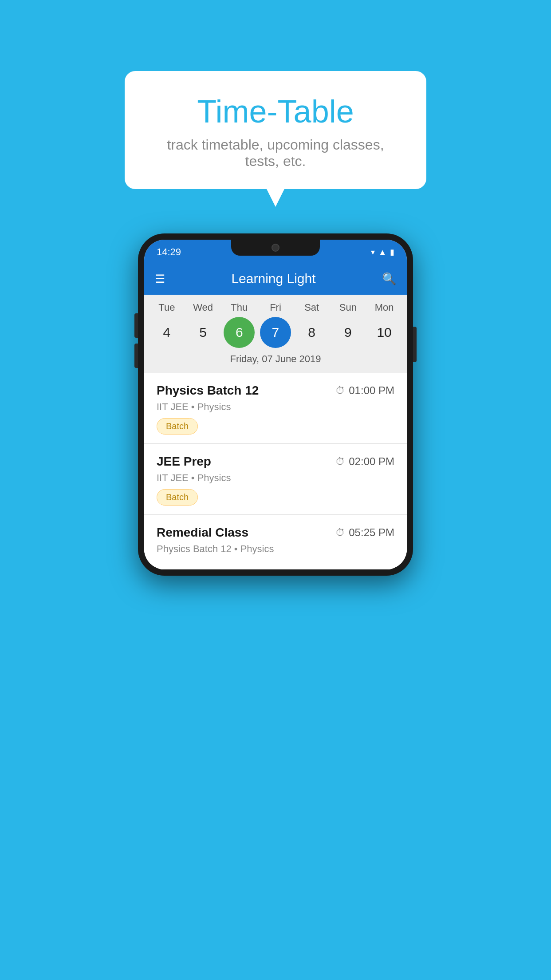 The image size is (551, 980). I want to click on day-header-sat: Sat, so click(312, 308).